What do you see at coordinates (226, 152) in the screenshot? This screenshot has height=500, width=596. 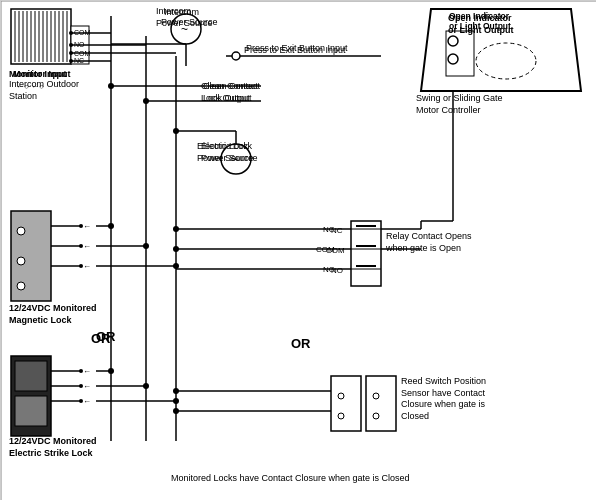 I see `electric-lock-power-label: Electric Lock Power Source` at bounding box center [226, 152].